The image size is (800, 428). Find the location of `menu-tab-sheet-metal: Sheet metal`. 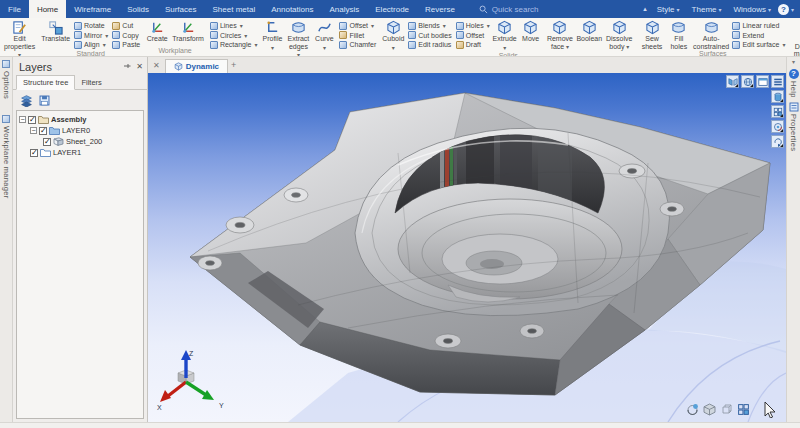

menu-tab-sheet-metal: Sheet metal is located at coordinates (234, 9).